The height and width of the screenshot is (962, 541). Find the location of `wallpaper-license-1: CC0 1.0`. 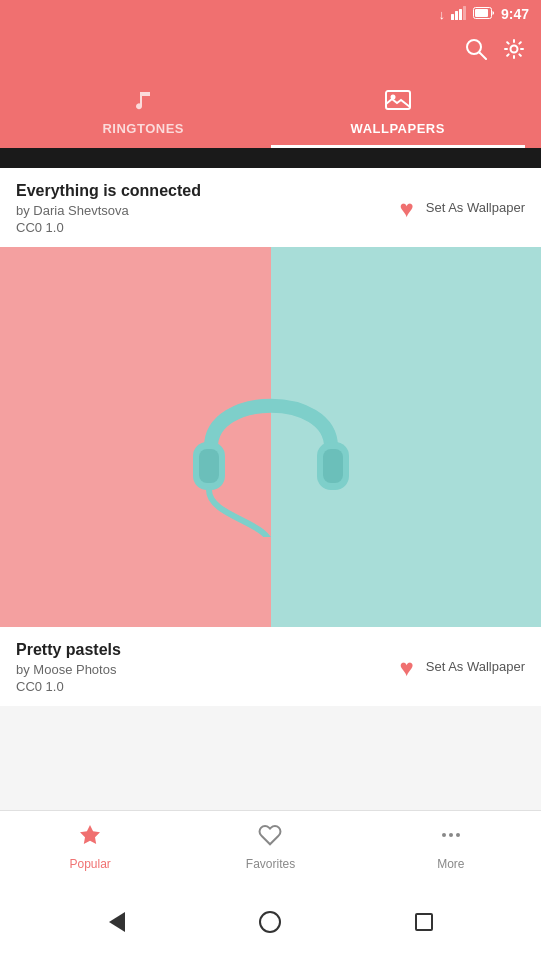

wallpaper-license-1: CC0 1.0 is located at coordinates (208, 228).